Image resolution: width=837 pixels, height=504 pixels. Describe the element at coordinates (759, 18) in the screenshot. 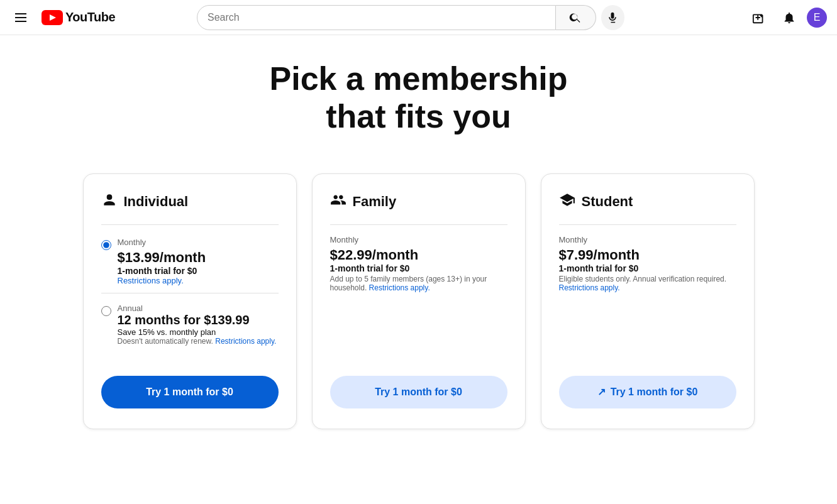

I see `create-icon` at that location.